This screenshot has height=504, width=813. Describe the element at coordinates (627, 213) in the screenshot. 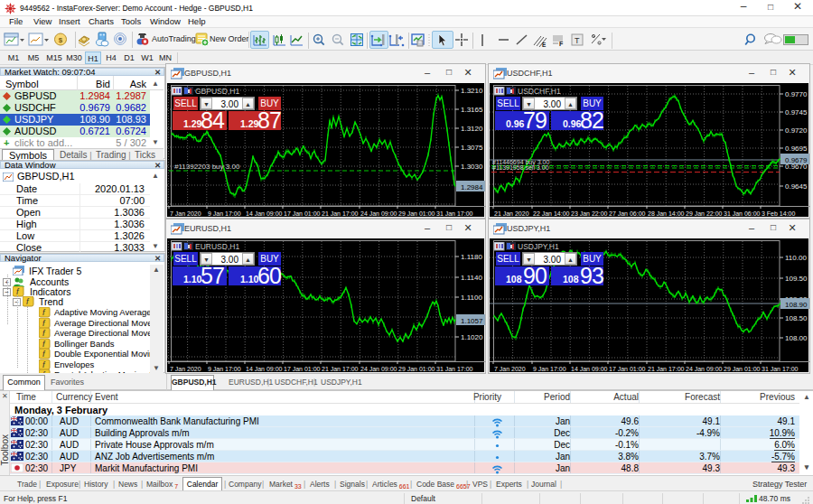

I see `svg-text: 27 Jan 06:00` at that location.